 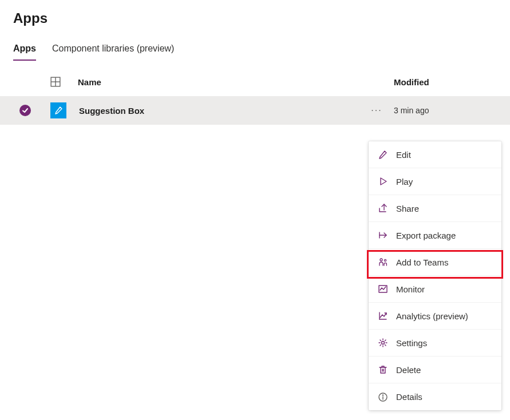 What do you see at coordinates (383, 316) in the screenshot?
I see `analytics-icon` at bounding box center [383, 316].